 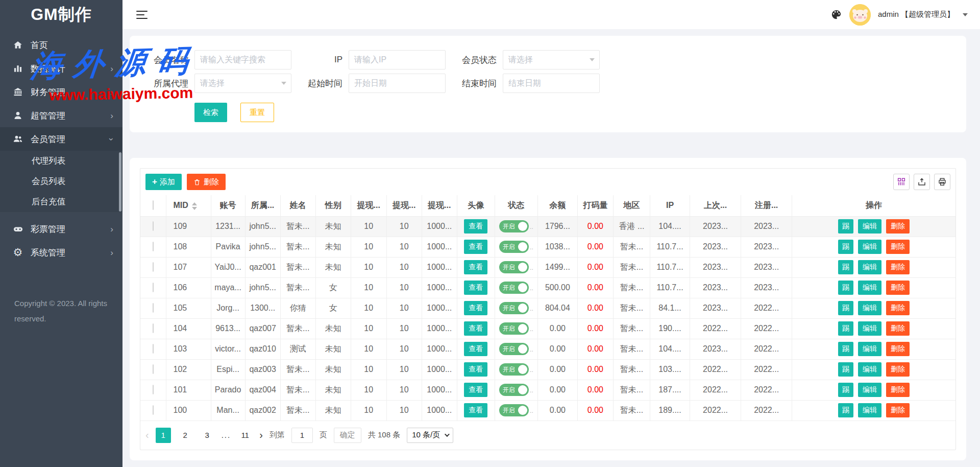 What do you see at coordinates (257, 112) in the screenshot?
I see `reset-button: 重置` at bounding box center [257, 112].